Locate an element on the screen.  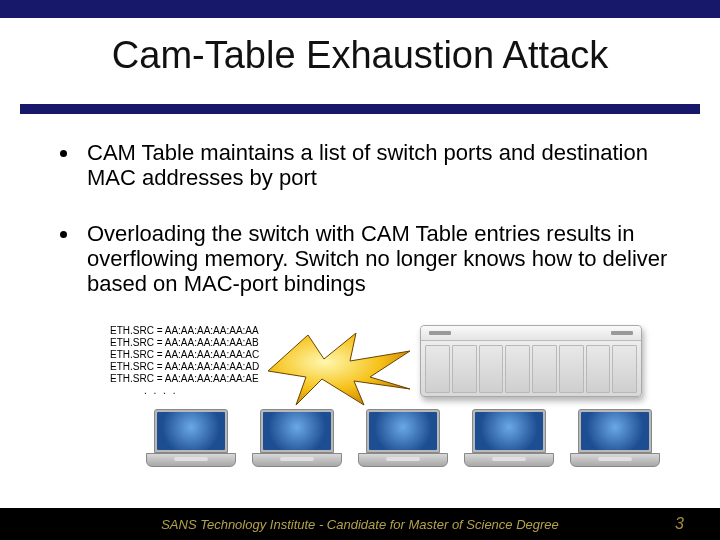
eth-line: ETH.SRC = AA:AA:AA:AA:AA:AE is located at coordinates (184, 379).